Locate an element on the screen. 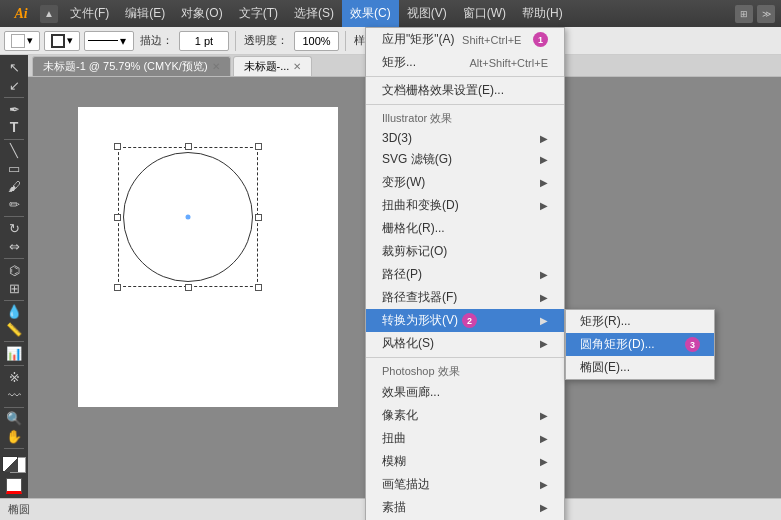  handle-mid-left is located at coordinates (118, 218).